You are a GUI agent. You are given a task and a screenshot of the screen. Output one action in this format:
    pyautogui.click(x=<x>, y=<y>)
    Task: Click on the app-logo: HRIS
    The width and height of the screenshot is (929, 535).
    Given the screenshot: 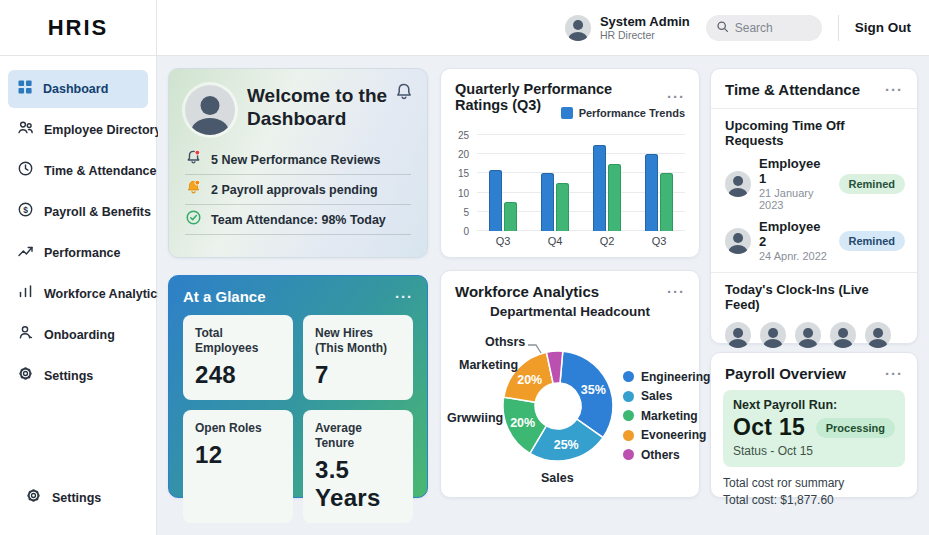 What is the action you would take?
    pyautogui.click(x=78, y=28)
    